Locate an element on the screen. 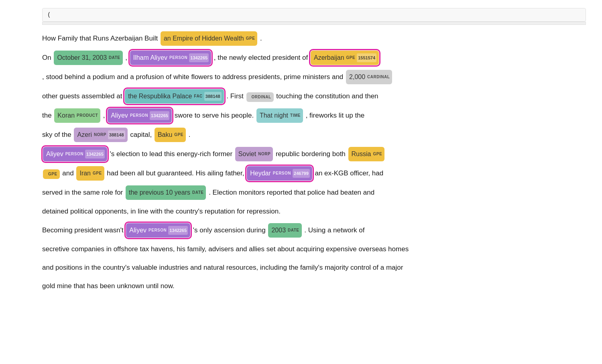 Image resolution: width=602 pixels, height=364 pixels. text-segment: 's only ascension during is located at coordinates (229, 230).